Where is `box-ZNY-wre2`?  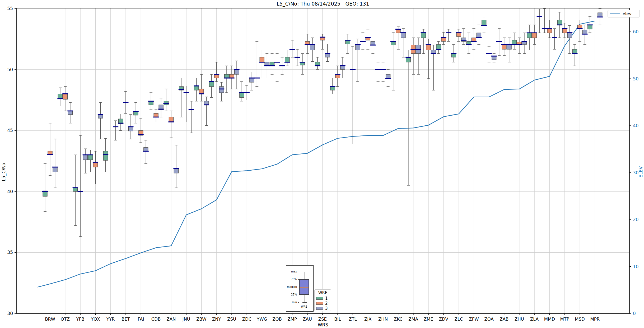 box-ZNY-wre2 is located at coordinates (217, 76).